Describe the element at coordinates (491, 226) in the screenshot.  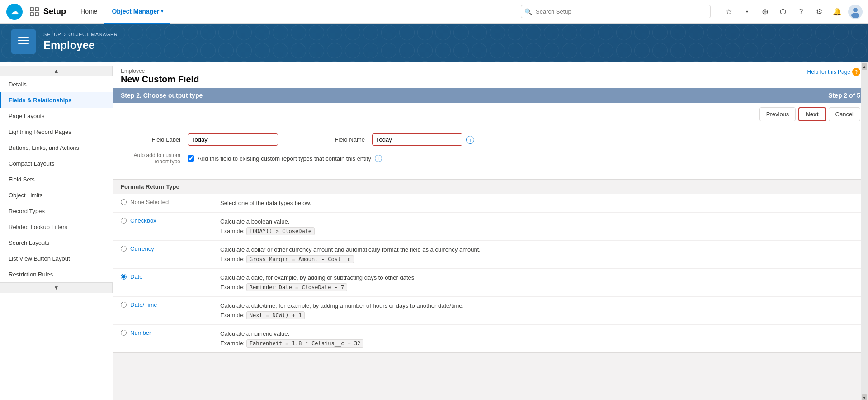
I see `formula-row-checkbox: CheckboxCalculate a boolean value.Exampl…` at that location.